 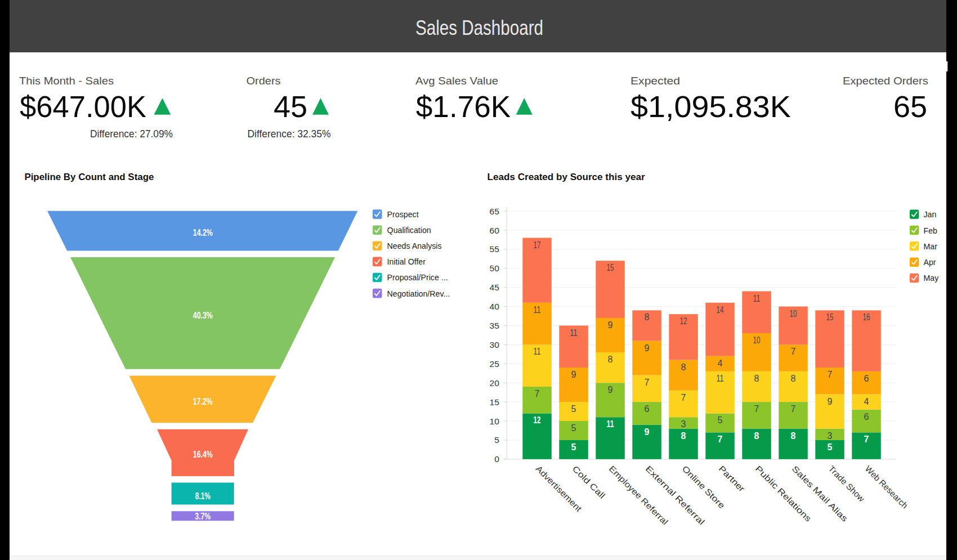 I want to click on svg-text: 40.3%, so click(x=203, y=315).